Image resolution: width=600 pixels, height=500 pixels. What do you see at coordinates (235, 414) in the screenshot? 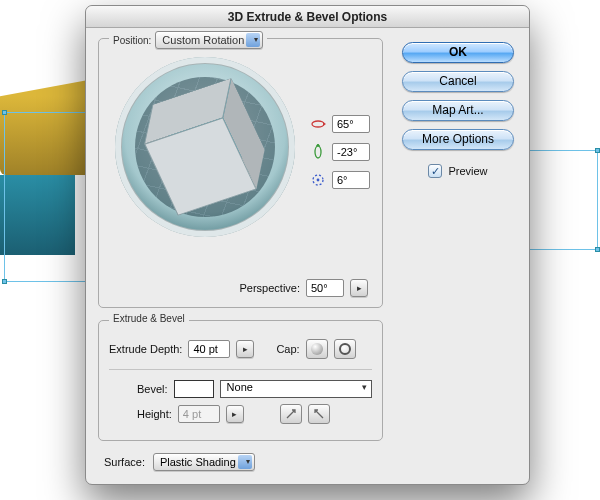
I see `bevel-height-stepper: ▸` at bounding box center [235, 414].